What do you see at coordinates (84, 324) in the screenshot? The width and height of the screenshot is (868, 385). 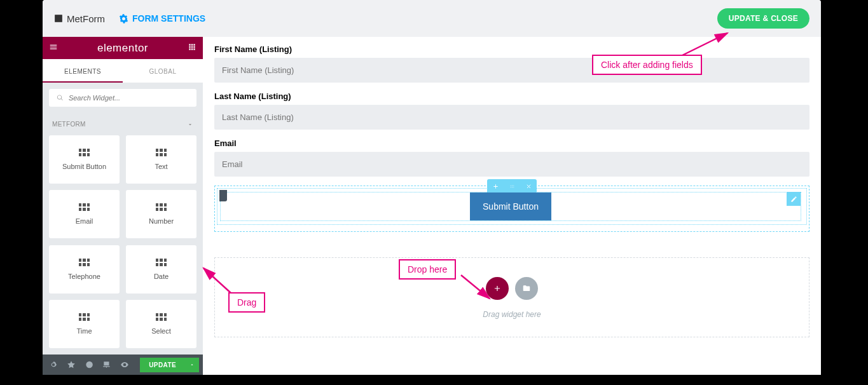 I see `widget-time: Time` at bounding box center [84, 324].